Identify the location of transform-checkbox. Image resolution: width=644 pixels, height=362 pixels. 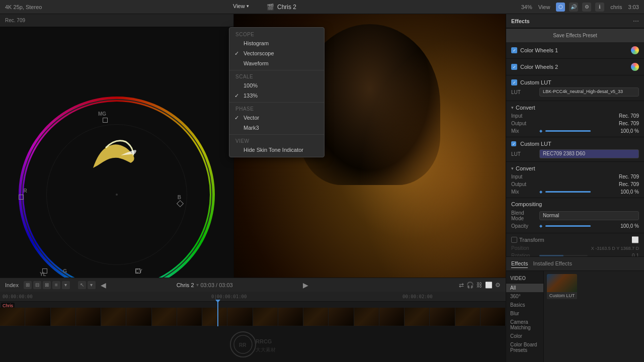
(514, 240).